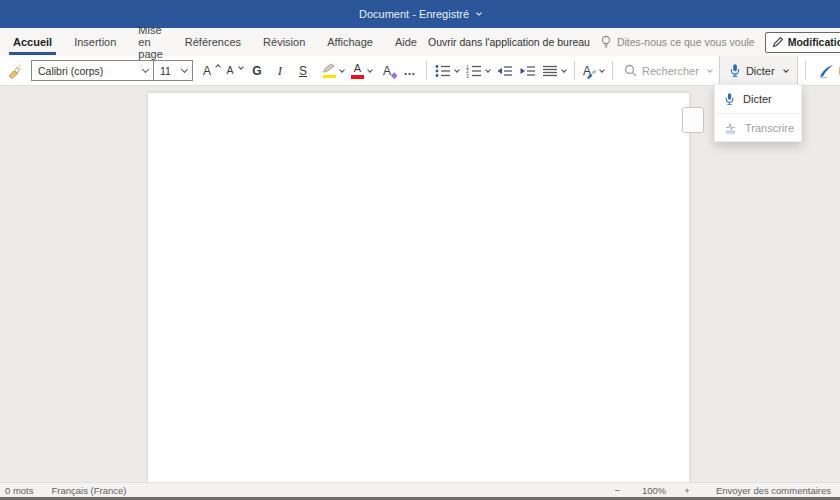 This screenshot has width=840, height=500. What do you see at coordinates (256, 71) in the screenshot?
I see `bold-letter: G` at bounding box center [256, 71].